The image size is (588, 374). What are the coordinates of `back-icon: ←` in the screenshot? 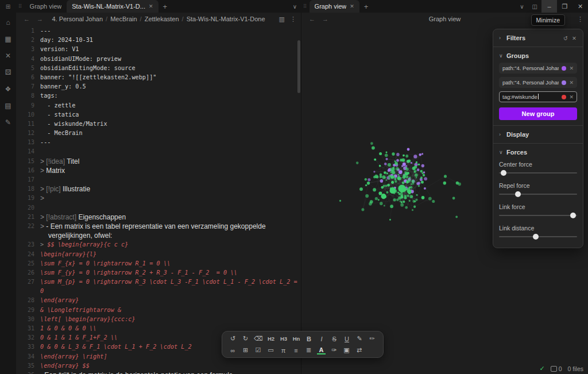 It's located at (26, 19).